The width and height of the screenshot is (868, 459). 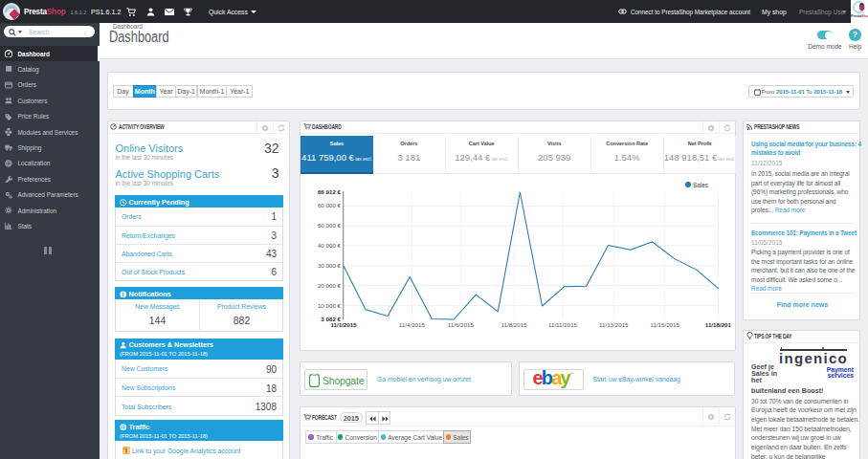 What do you see at coordinates (412, 325) in the screenshot?
I see `svg-text: 11/4/2015` at bounding box center [412, 325].